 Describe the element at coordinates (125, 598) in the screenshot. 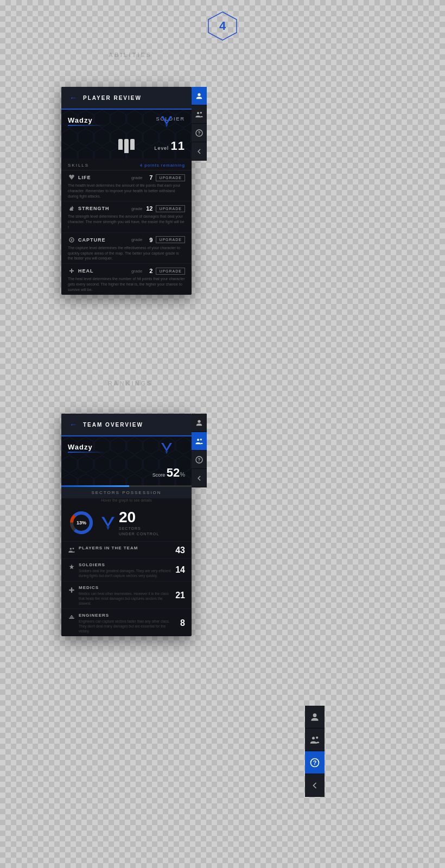

I see `stat-medics-desc: Medics can heal other teammates. However…` at that location.